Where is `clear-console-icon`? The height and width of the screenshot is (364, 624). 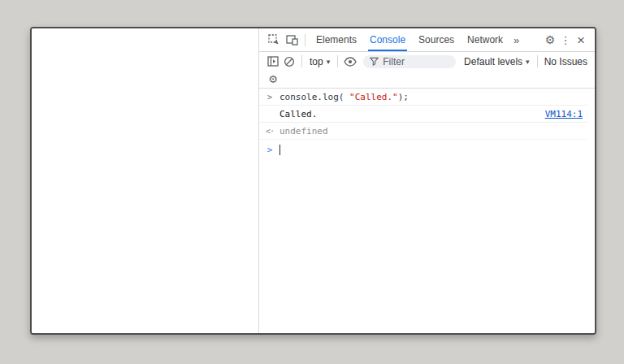 clear-console-icon is located at coordinates (289, 62).